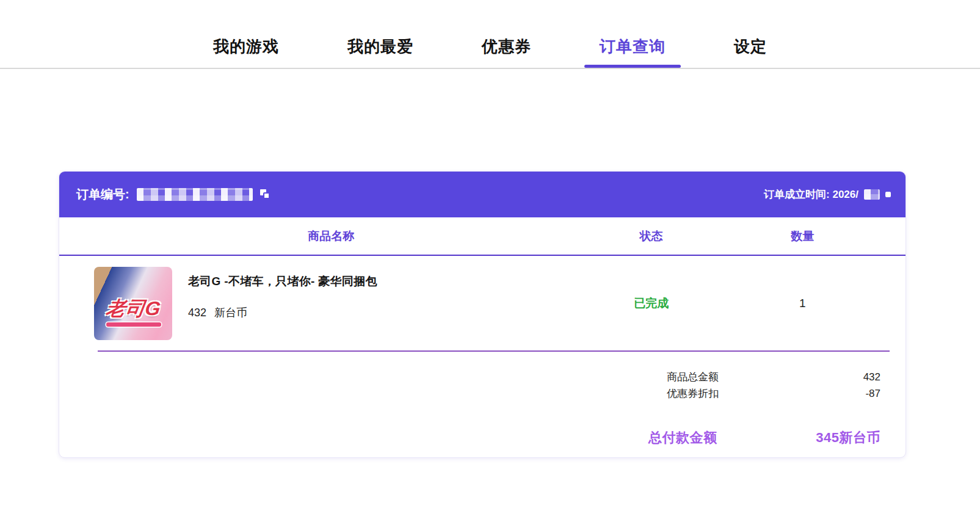 The image size is (980, 519). What do you see at coordinates (872, 377) in the screenshot?
I see `summary-subtotal-value: 432` at bounding box center [872, 377].